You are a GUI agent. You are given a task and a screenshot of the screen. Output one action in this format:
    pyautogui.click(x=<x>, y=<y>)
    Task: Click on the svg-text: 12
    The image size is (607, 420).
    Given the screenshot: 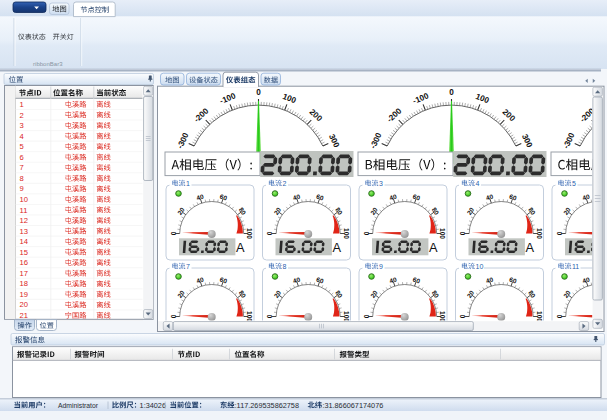 What is the action you would take?
    pyautogui.click(x=24, y=220)
    